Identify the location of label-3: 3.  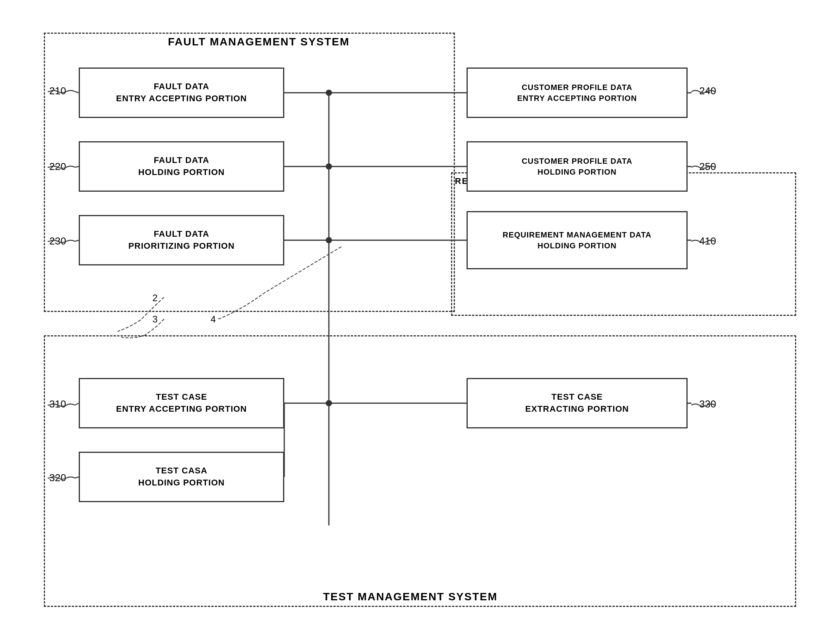
(155, 319).